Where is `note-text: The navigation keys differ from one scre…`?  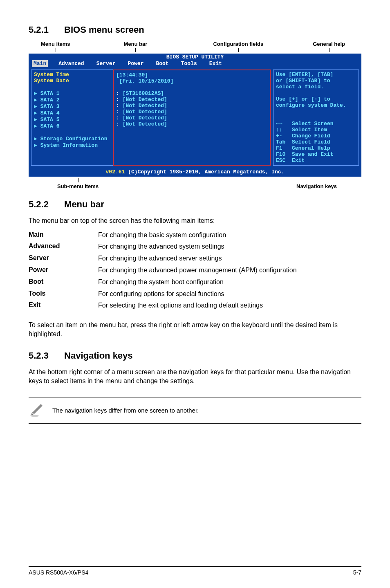 note-text: The navigation keys differ from one scre… is located at coordinates (126, 411).